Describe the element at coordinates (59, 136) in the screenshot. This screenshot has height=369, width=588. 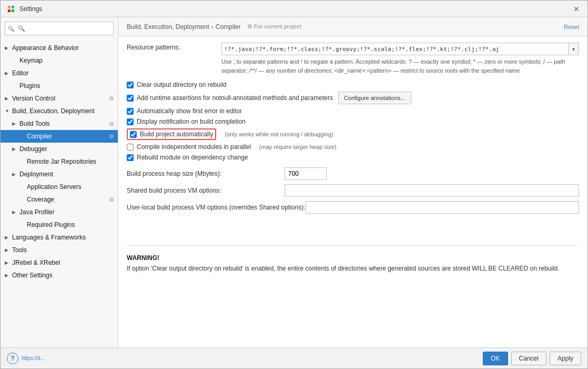
I see `sidebar-item-compiler: Compiler ⚙` at that location.